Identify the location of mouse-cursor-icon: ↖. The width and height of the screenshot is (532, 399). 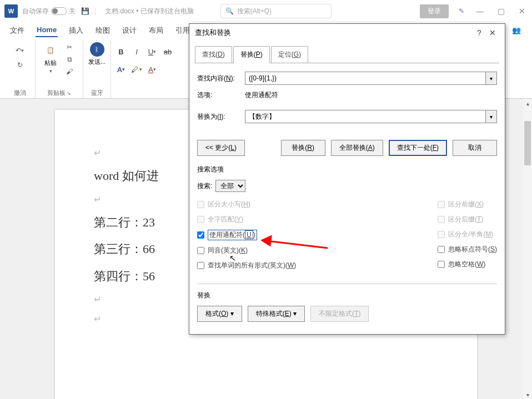
(233, 258).